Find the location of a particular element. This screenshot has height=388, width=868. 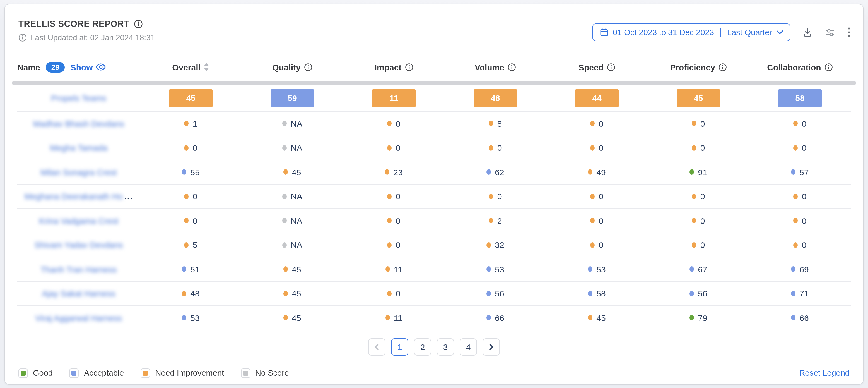

member-name-link: Krina Vadgama Crest is located at coordinates (79, 221).